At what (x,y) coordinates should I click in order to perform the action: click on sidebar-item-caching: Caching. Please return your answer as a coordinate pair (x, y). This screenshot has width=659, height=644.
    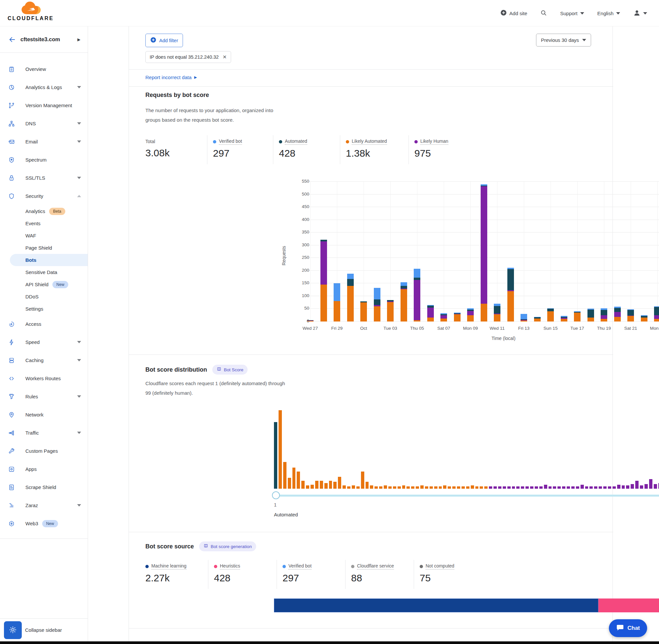
    Looking at the image, I should click on (44, 360).